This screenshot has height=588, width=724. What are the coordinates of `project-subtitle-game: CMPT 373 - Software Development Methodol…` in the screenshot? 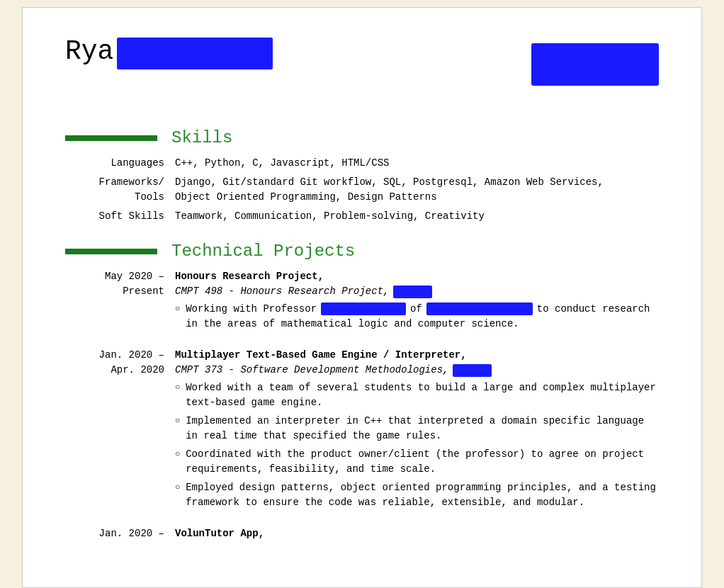 It's located at (417, 370).